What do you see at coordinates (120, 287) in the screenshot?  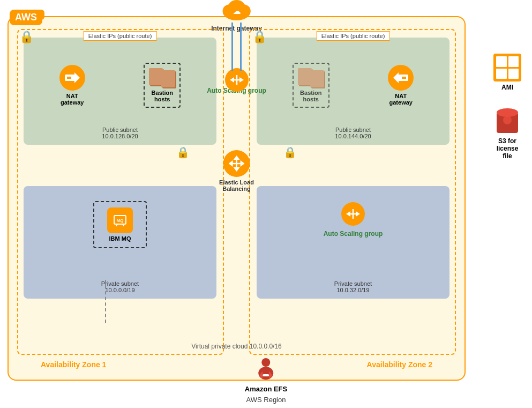 I see `private-subnet-left-label: Private subnet 10.0.0.0/19` at bounding box center [120, 287].